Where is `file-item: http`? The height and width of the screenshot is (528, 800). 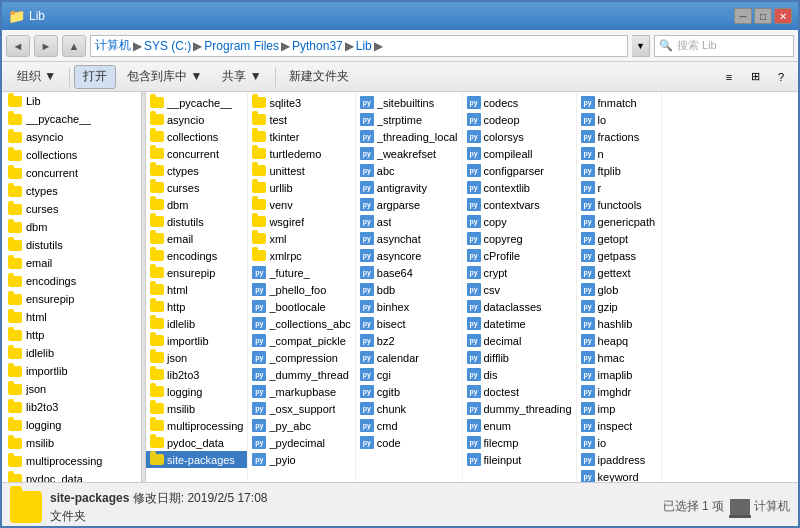
file-item: http is located at coordinates (196, 306).